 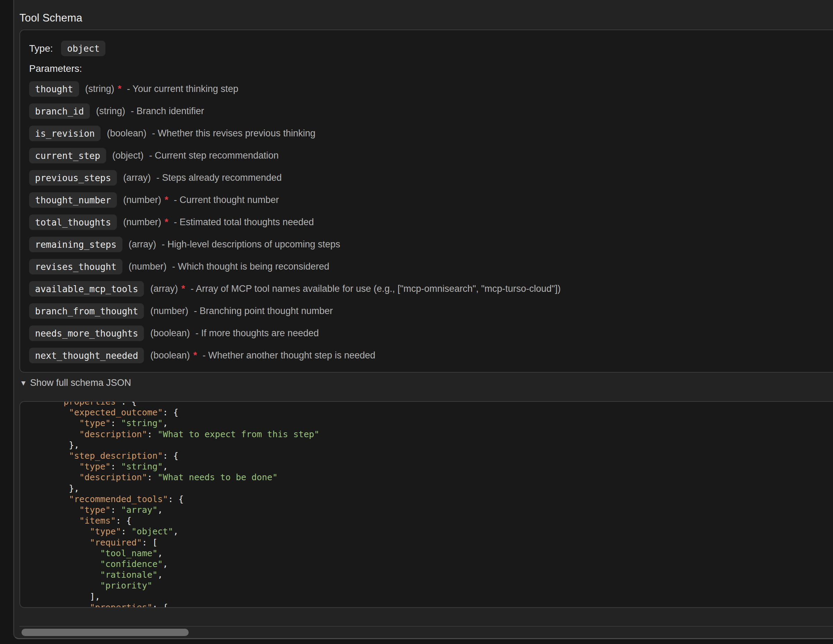 I want to click on parameter-description: - Branch identifier, so click(x=168, y=111).